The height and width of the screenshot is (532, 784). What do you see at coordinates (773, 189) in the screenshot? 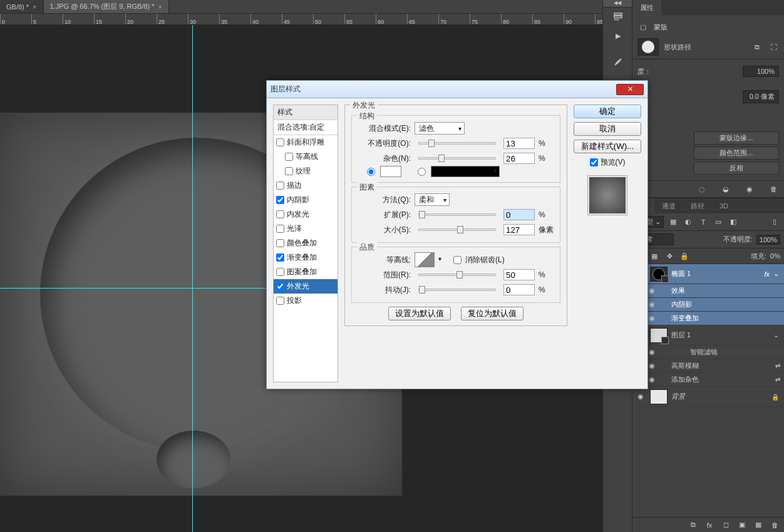
I see `trash-icon: 🗑` at bounding box center [773, 189].